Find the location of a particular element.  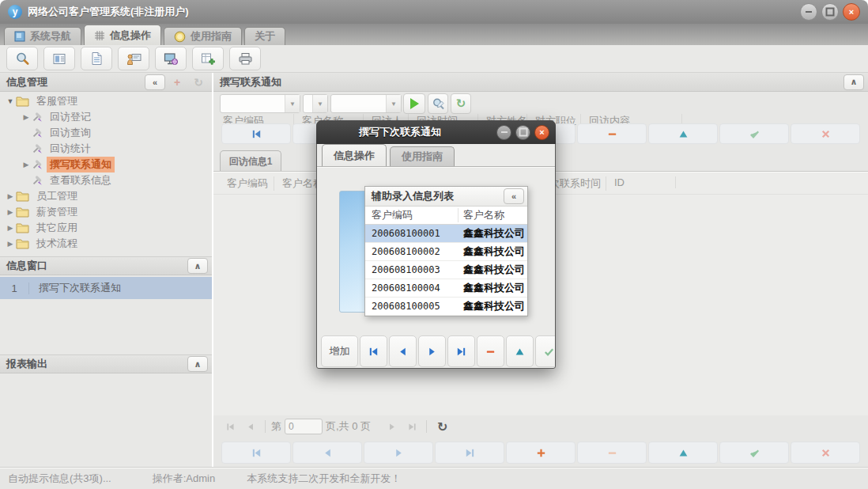

chevron-down-icon: ▼ is located at coordinates (292, 104).